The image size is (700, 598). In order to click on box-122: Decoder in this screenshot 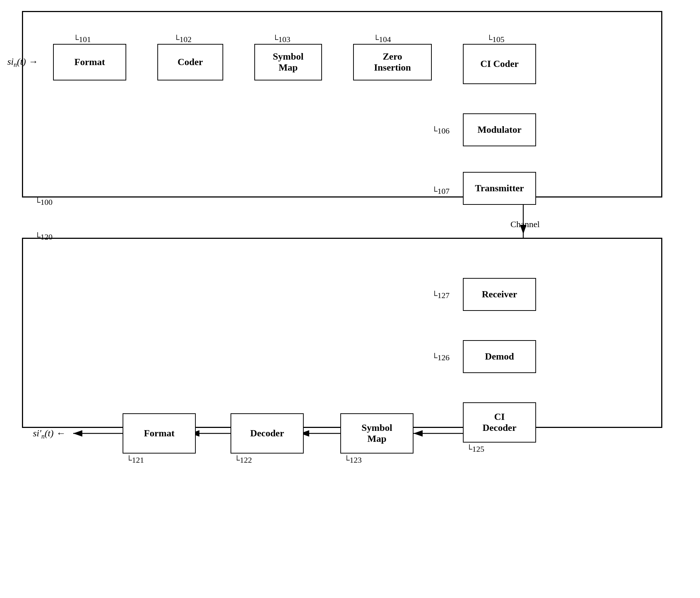, I will do `click(267, 433)`.